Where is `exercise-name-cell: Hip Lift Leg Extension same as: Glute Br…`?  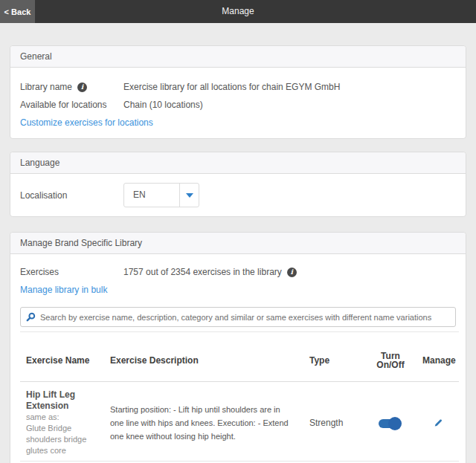
exercise-name-cell: Hip Lift Leg Extension same as: Glute Br… is located at coordinates (62, 422).